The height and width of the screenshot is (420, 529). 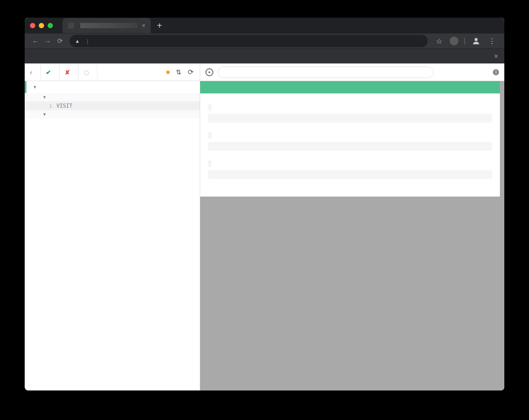 What do you see at coordinates (496, 56) in the screenshot?
I see `infobar-close-icon: ×` at bounding box center [496, 56].